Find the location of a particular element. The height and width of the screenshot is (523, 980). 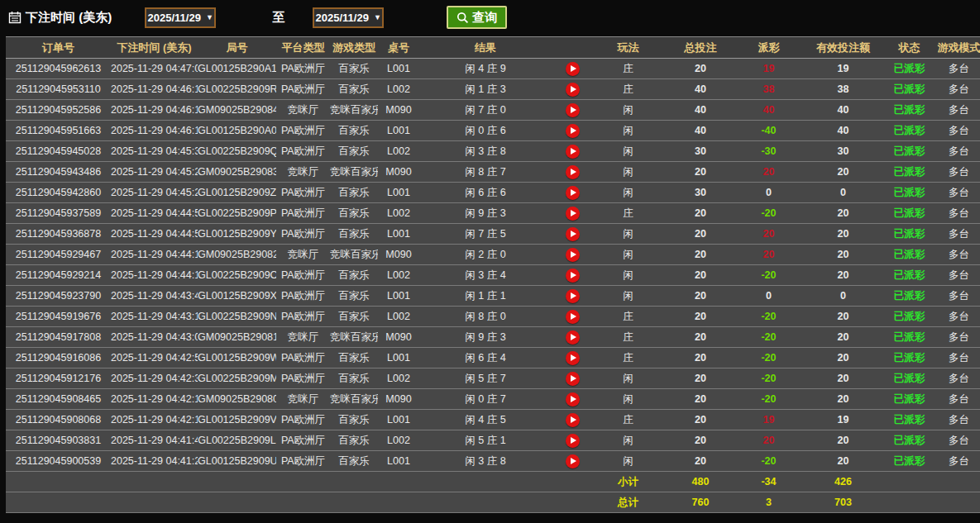

table-row: 2511290459038312025-11-29 04:41:45GL0022… is located at coordinates (493, 441).